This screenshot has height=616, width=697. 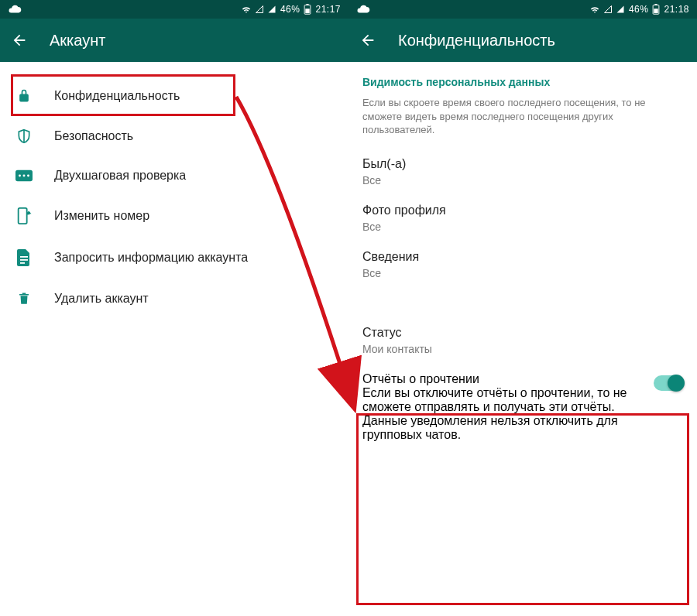 I want to click on shield-icon, so click(x=24, y=136).